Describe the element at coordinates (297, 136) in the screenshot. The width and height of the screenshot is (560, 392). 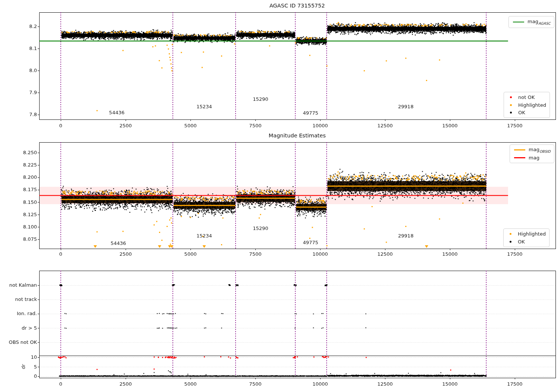
I see `plot2-title: Magnitude Estimates` at that location.